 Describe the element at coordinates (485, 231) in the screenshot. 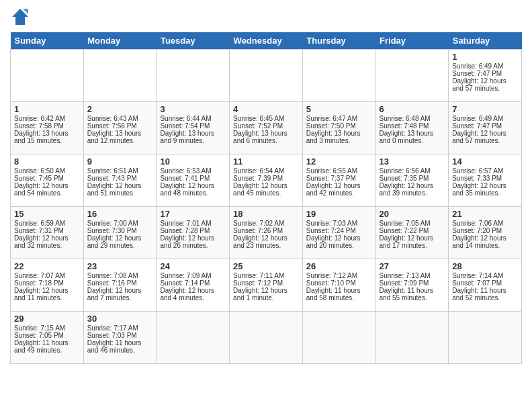

I see `sunset-text: Sunset: 7:20 PM` at that location.